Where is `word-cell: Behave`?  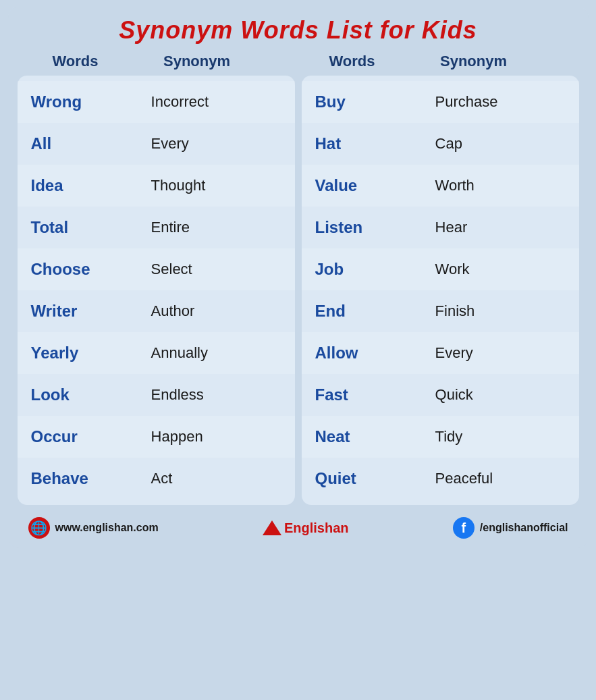
word-cell: Behave is located at coordinates (91, 479).